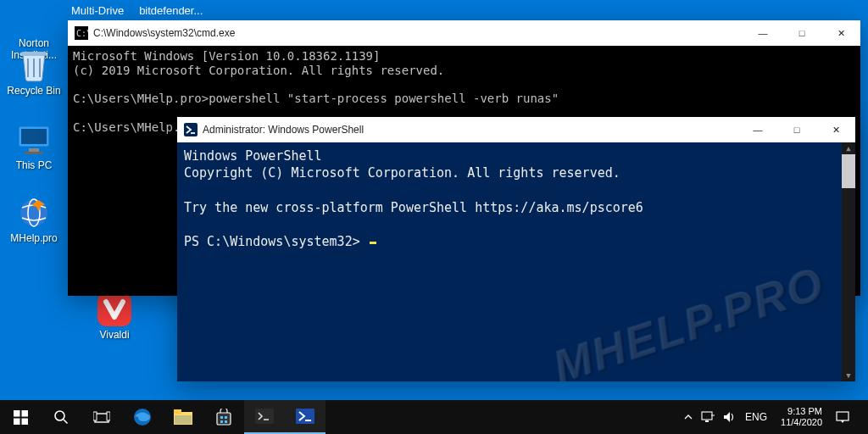 The height and width of the screenshot is (434, 868). What do you see at coordinates (689, 317) in the screenshot?
I see `watermark-text: MHELP.PRO` at bounding box center [689, 317].